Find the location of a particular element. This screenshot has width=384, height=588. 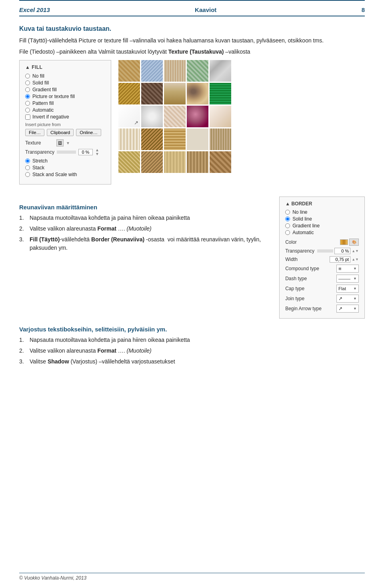

border-compound-row: Compound type ≡ ▼ is located at coordinates (322, 269).